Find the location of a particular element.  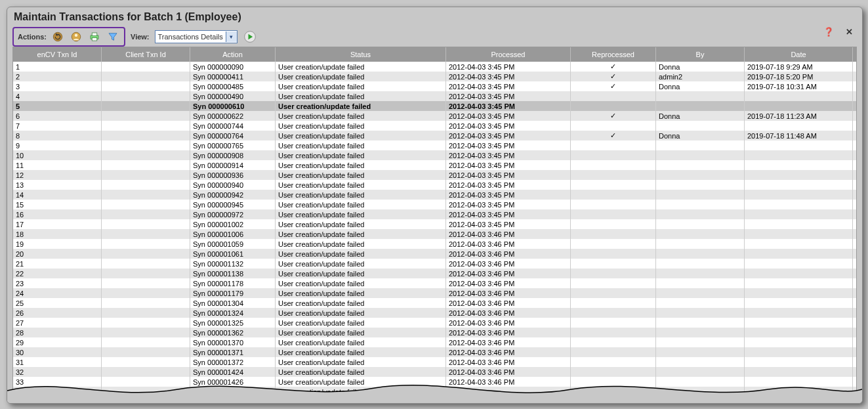

cell-id: 20 is located at coordinates (58, 253).